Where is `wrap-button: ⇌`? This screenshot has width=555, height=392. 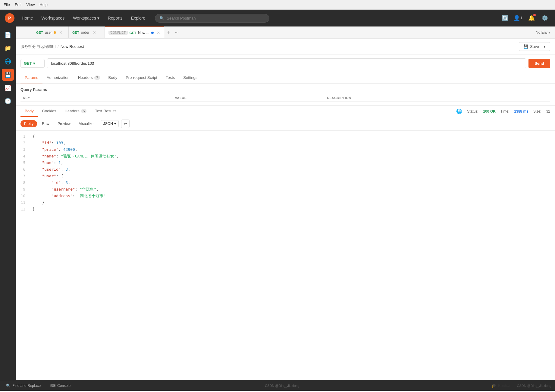 wrap-button: ⇌ is located at coordinates (125, 124).